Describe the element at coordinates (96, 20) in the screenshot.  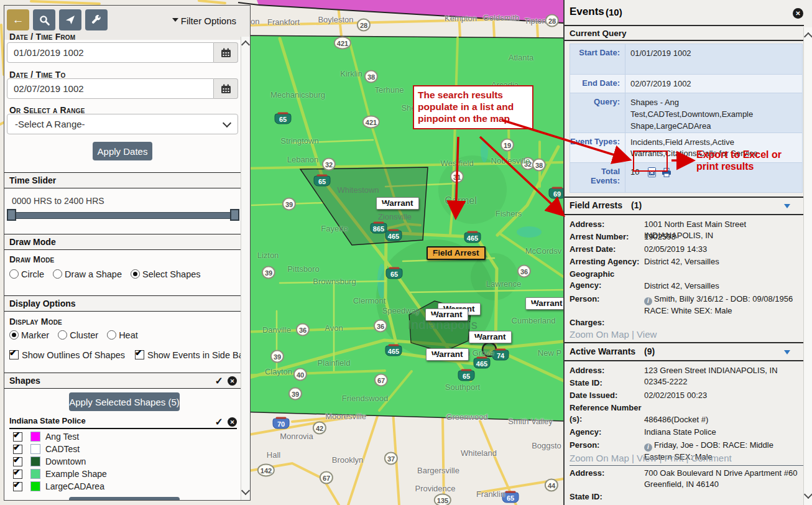
I see `tools-button` at that location.